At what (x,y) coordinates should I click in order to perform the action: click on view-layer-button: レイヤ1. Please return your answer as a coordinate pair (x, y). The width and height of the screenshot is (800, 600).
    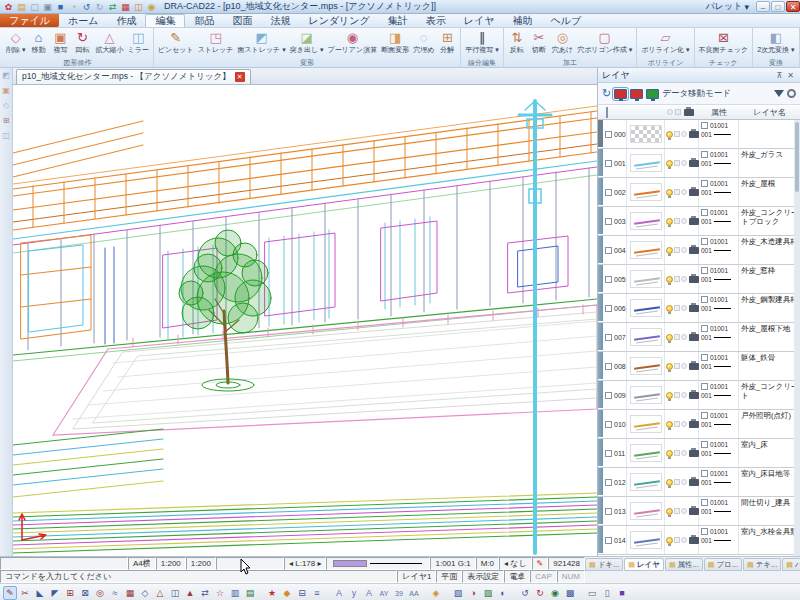
    Looking at the image, I should click on (416, 576).